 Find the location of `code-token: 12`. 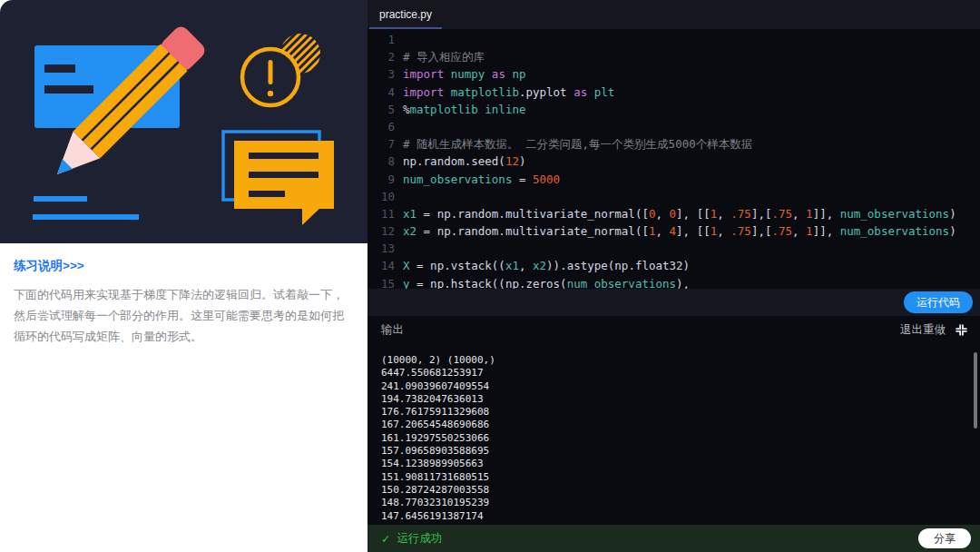

code-token: 12 is located at coordinates (512, 162).